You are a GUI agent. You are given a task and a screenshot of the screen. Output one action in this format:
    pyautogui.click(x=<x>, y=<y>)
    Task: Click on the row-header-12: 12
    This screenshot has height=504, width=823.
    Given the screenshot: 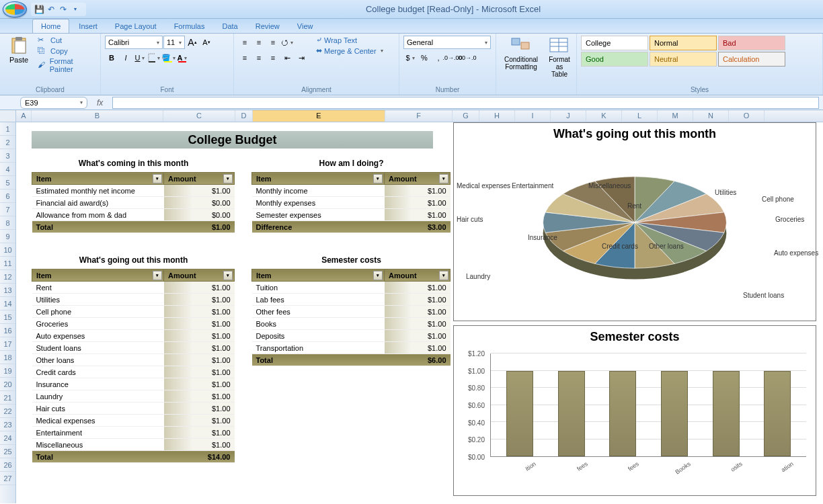 What is the action you would take?
    pyautogui.click(x=8, y=277)
    